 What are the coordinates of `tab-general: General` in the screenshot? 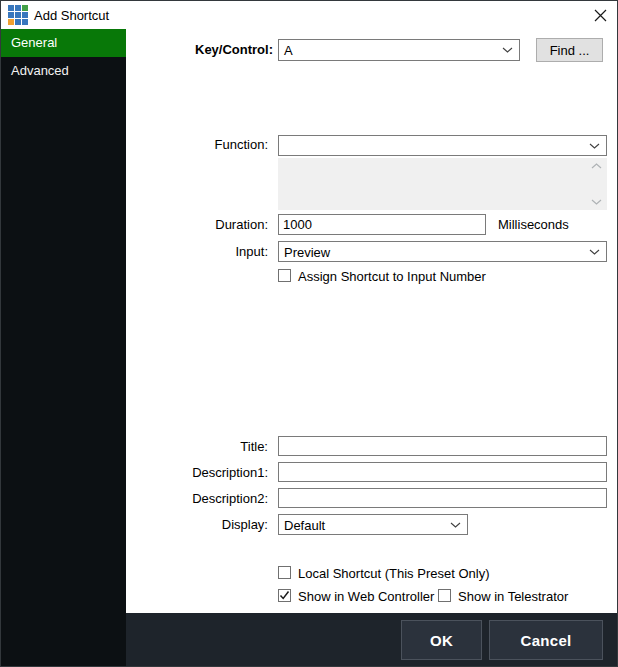 It's located at (64, 43).